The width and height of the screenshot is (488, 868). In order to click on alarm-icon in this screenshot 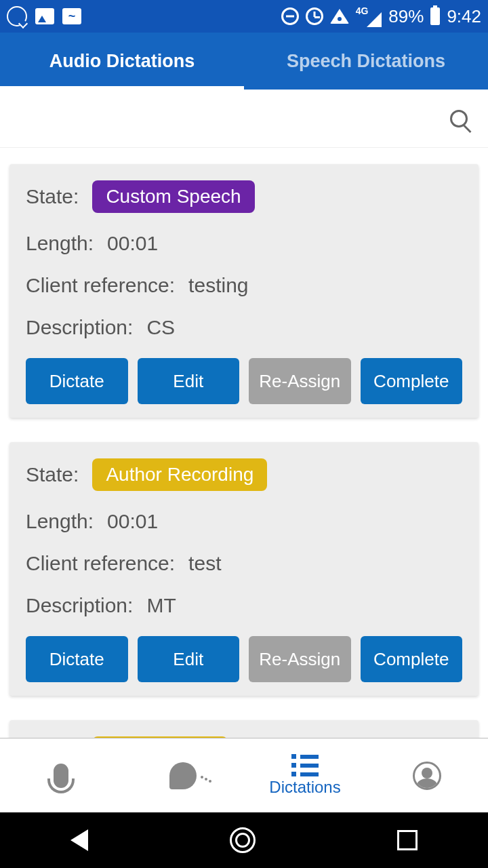, I will do `click(314, 16)`.